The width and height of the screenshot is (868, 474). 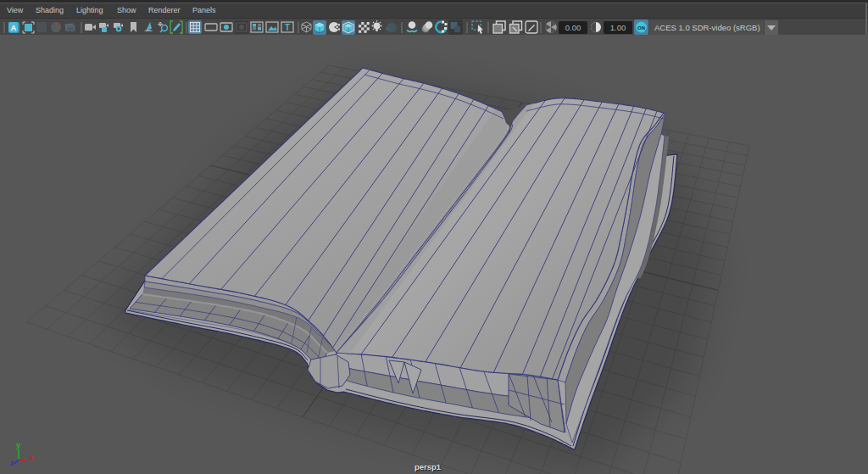 What do you see at coordinates (32, 458) in the screenshot?
I see `svg-text: x` at bounding box center [32, 458].